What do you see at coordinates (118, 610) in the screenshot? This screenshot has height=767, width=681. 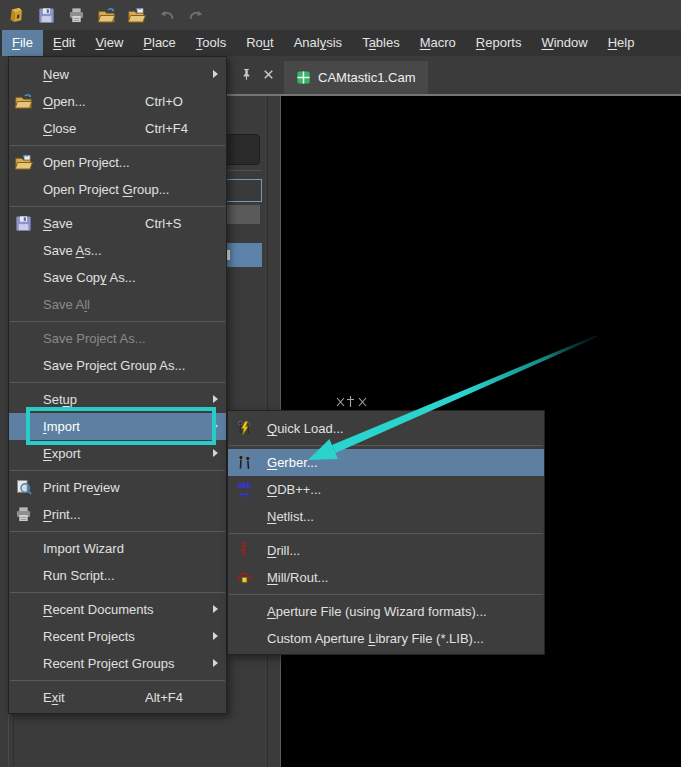 I see `menu-item-recent-documents: Recent Documents` at bounding box center [118, 610].